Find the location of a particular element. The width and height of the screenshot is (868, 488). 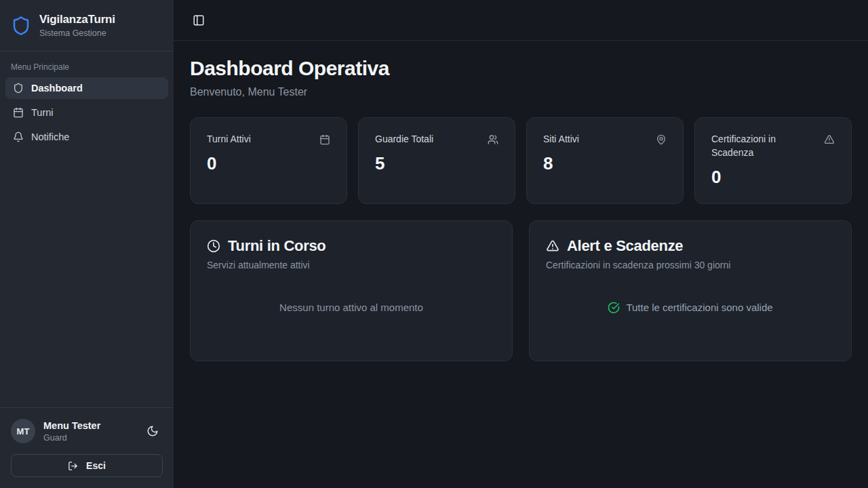

shield-icon is located at coordinates (18, 88).